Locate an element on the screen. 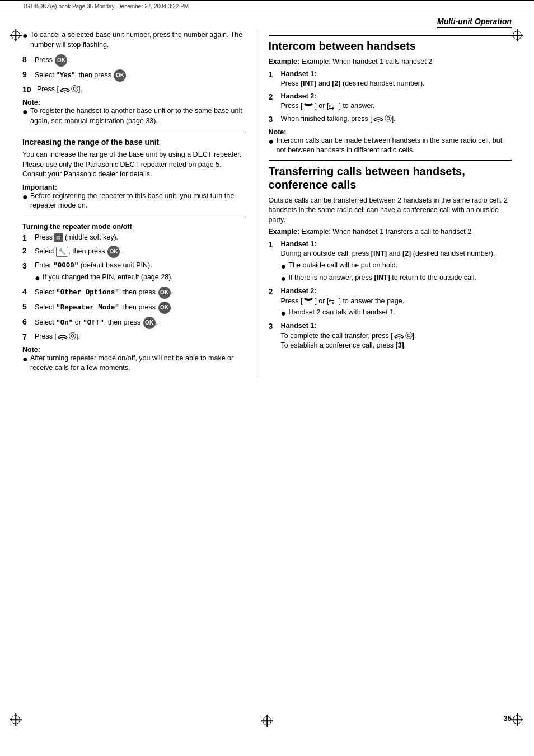 Image resolution: width=534 pixels, height=756 pixels. tsub-text-1b: If there is no answer, press [INT] to re… is located at coordinates (400, 278).